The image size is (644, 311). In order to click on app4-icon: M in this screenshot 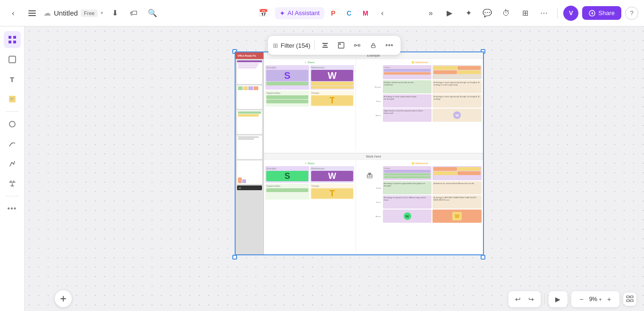, I will do `click(365, 13)`.